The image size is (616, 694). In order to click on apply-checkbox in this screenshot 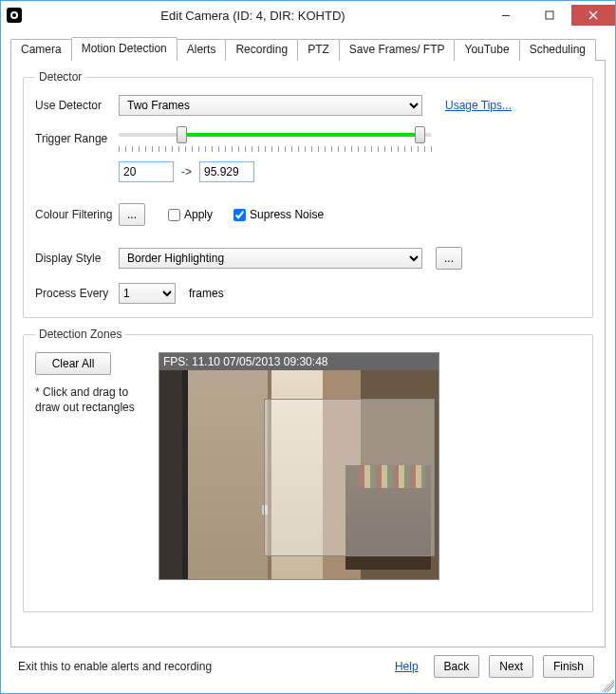, I will do `click(175, 215)`.